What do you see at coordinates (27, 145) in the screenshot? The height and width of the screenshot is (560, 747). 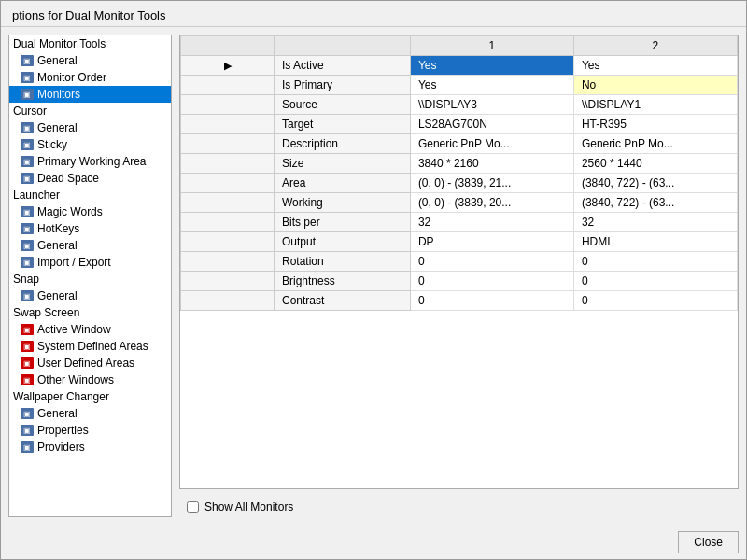 I see `icon-sticky: ▣` at bounding box center [27, 145].